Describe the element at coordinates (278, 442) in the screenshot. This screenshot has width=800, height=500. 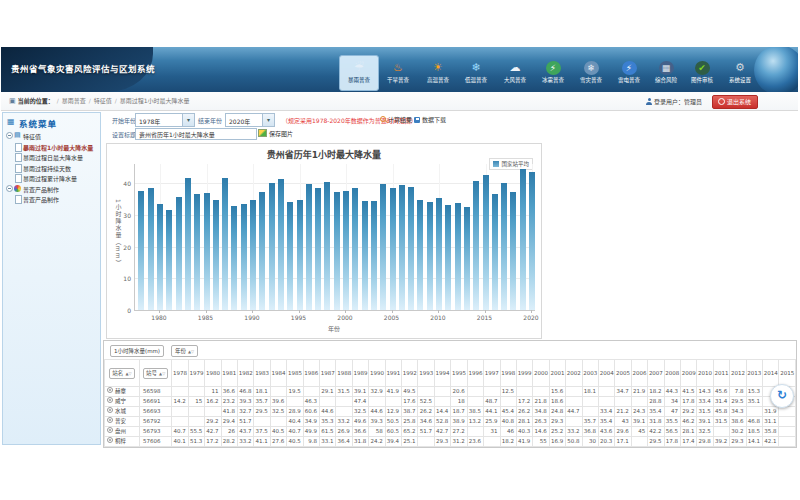
I see `value-cell: 27.6` at that location.